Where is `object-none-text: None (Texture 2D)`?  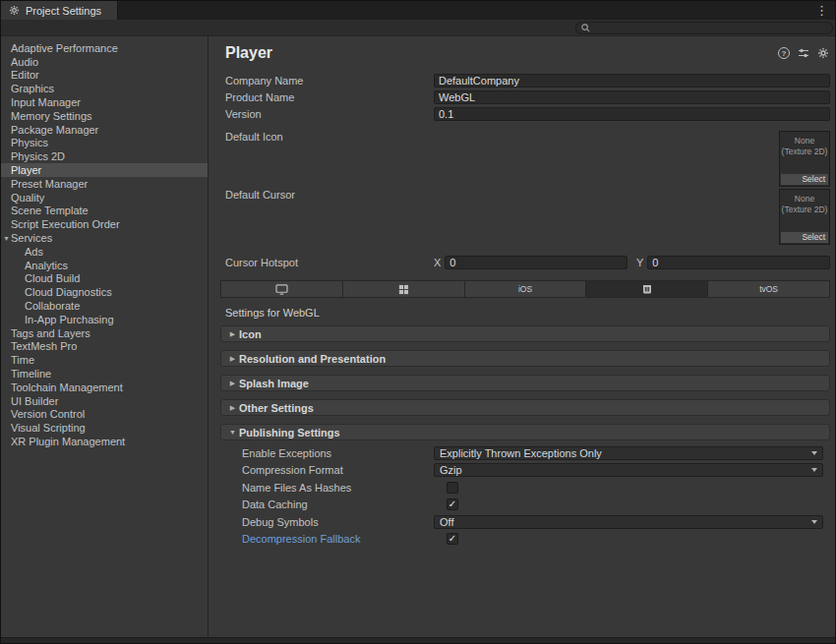
object-none-text: None (Texture 2D) is located at coordinates (805, 205).